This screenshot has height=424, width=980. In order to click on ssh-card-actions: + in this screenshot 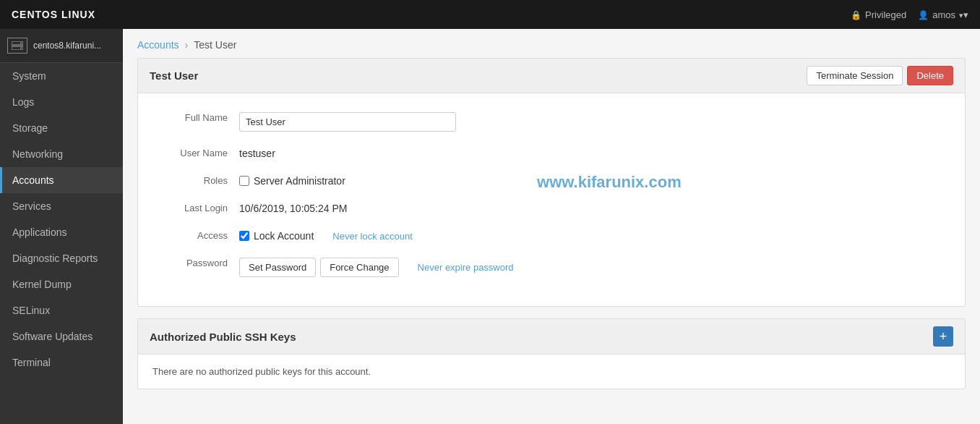, I will do `click(943, 336)`.